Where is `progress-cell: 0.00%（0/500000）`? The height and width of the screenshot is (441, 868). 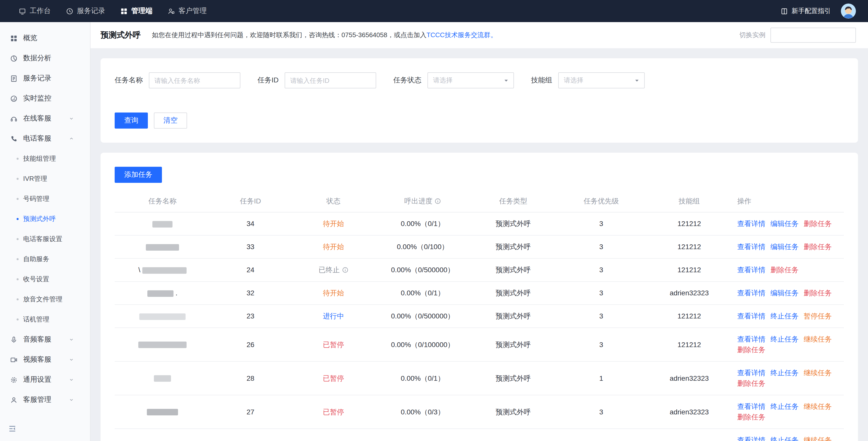
progress-cell: 0.00%（0/500000） is located at coordinates (423, 270).